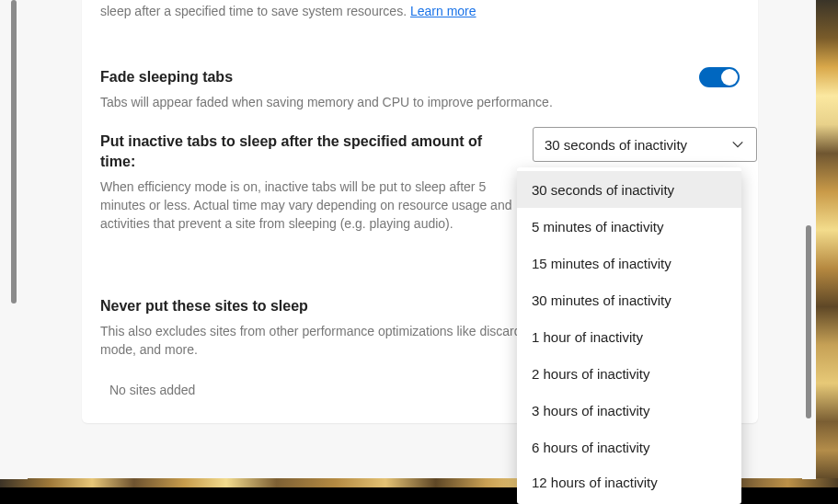  What do you see at coordinates (629, 447) in the screenshot?
I see `dropdown-option: 6 hours of inactivity` at bounding box center [629, 447].